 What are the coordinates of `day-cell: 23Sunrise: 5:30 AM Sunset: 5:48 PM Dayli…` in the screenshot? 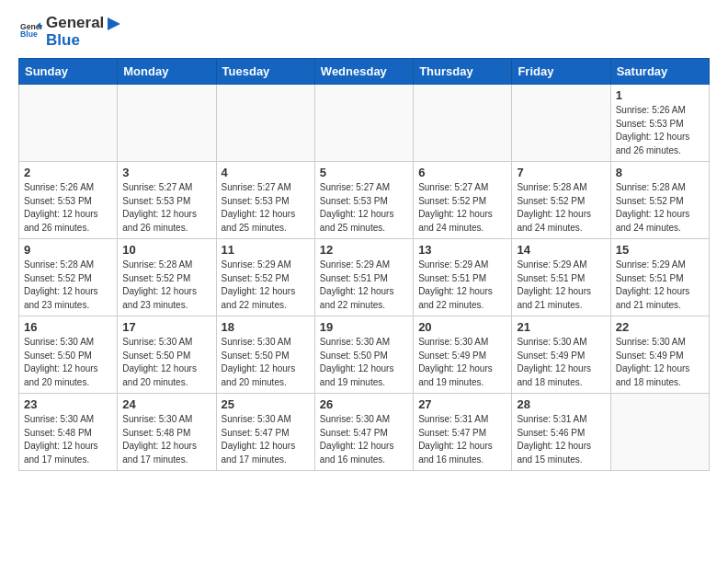 It's located at (68, 432).